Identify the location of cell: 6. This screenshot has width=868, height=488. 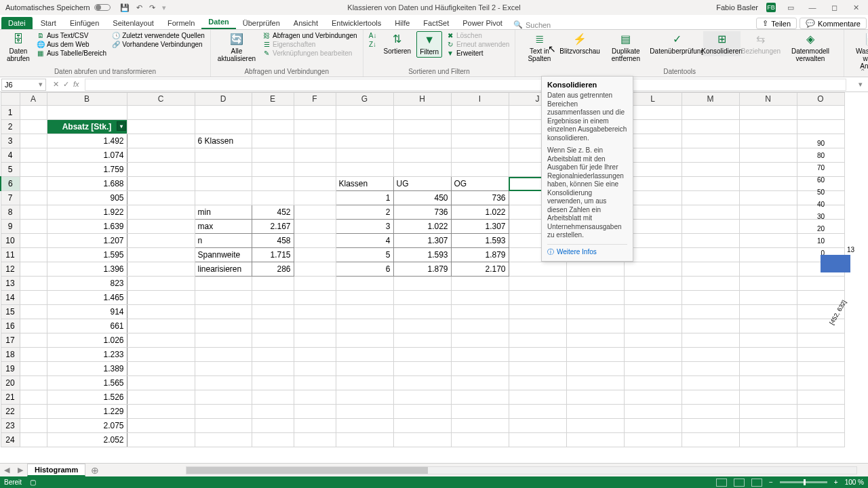
(365, 270).